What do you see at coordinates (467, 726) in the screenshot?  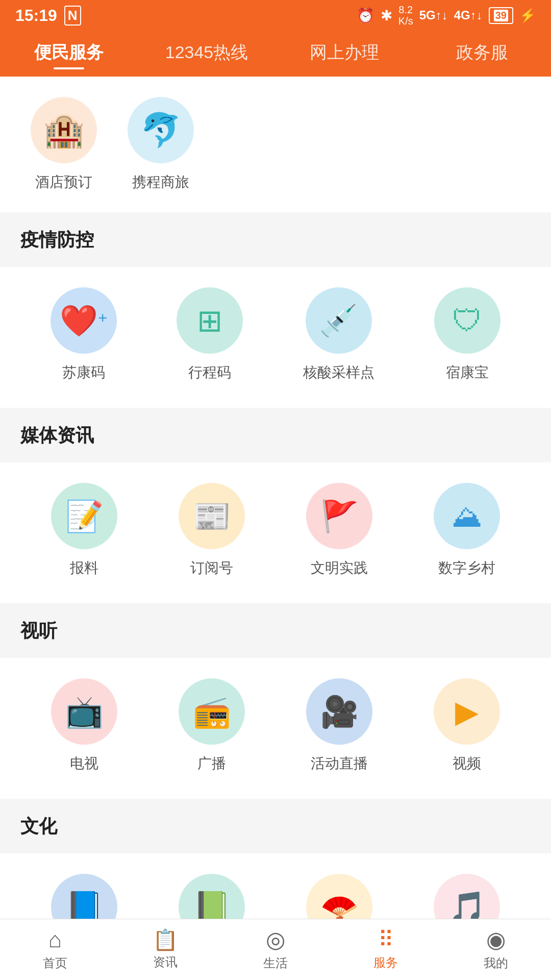 I see `icon-shipin: ▶ 视频` at bounding box center [467, 726].